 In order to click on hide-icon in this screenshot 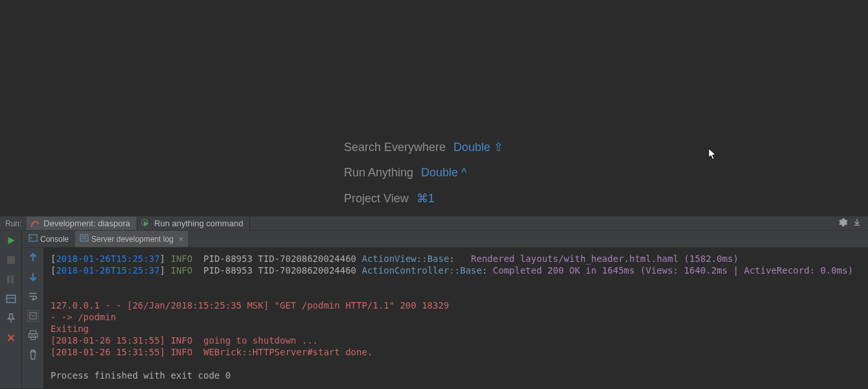, I will do `click(857, 223)`.